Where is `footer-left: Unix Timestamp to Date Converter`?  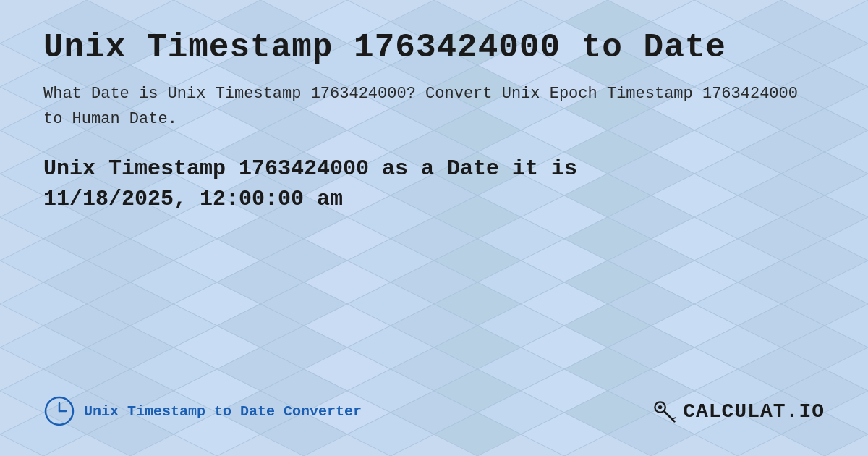 footer-left: Unix Timestamp to Date Converter is located at coordinates (203, 411).